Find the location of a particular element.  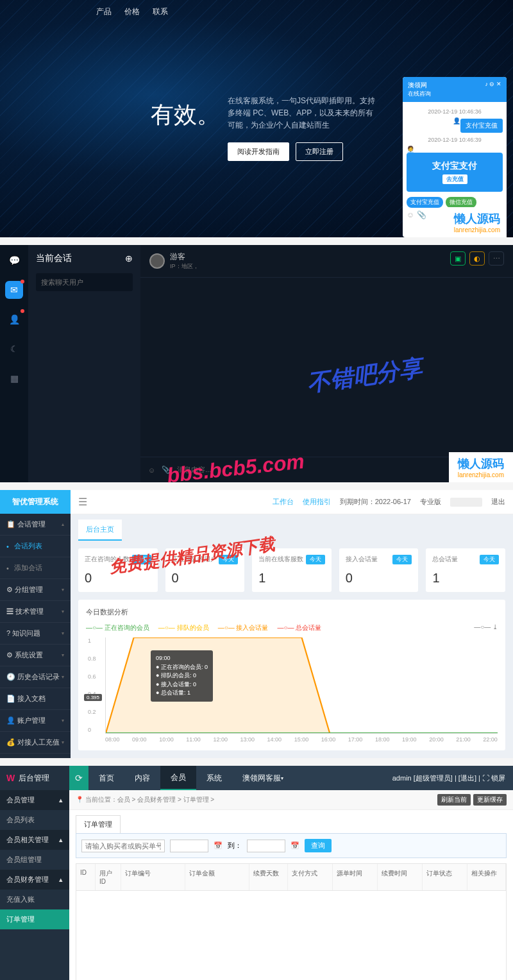

orders-tab: 订单管理 is located at coordinates (98, 824).